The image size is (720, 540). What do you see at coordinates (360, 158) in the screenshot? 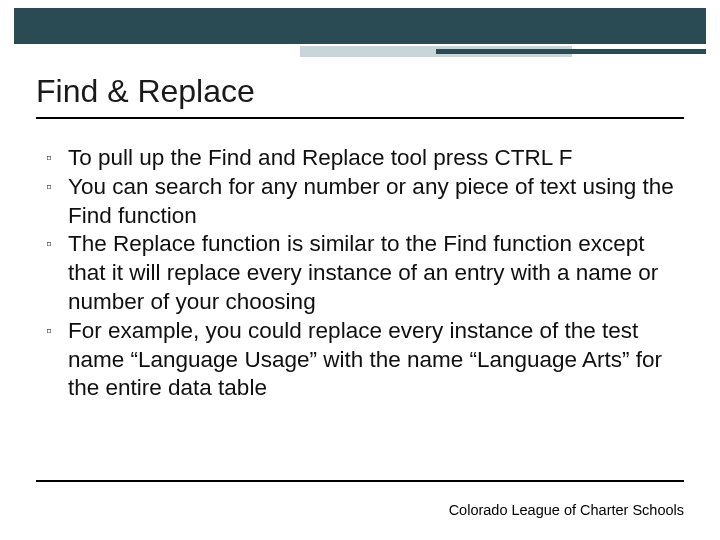
I see `list-item: To pull up the Find and Replace tool pre…` at bounding box center [360, 158].